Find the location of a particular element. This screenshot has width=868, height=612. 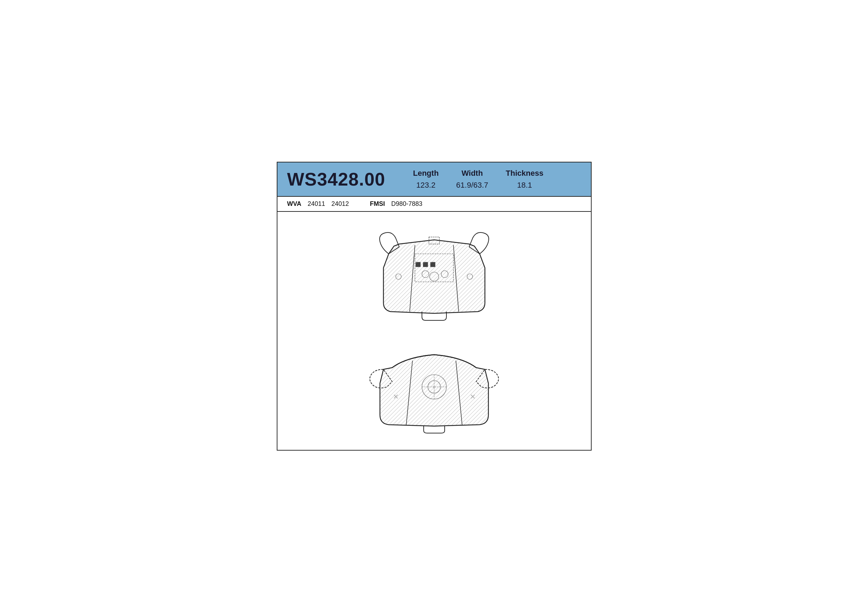

thickness-spec: Thickness 18.1 is located at coordinates (525, 179).